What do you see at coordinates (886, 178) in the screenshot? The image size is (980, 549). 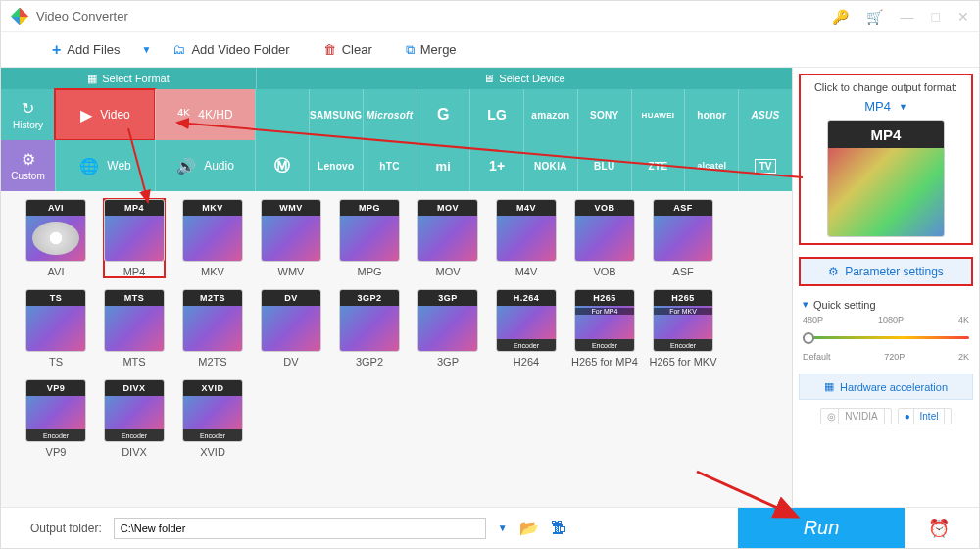 I see `output-format-thumb: MP4` at bounding box center [886, 178].